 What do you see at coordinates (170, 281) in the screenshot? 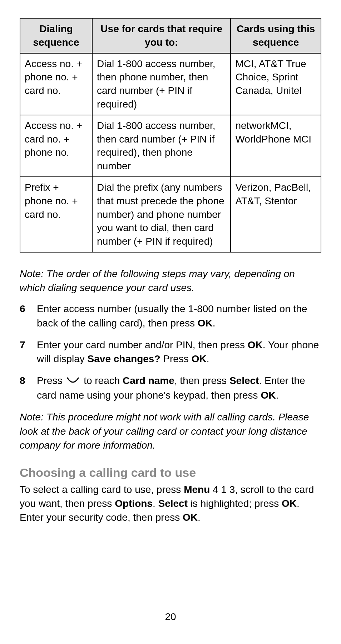
I see `note-order: Note: The order of the following steps m…` at bounding box center [170, 281].